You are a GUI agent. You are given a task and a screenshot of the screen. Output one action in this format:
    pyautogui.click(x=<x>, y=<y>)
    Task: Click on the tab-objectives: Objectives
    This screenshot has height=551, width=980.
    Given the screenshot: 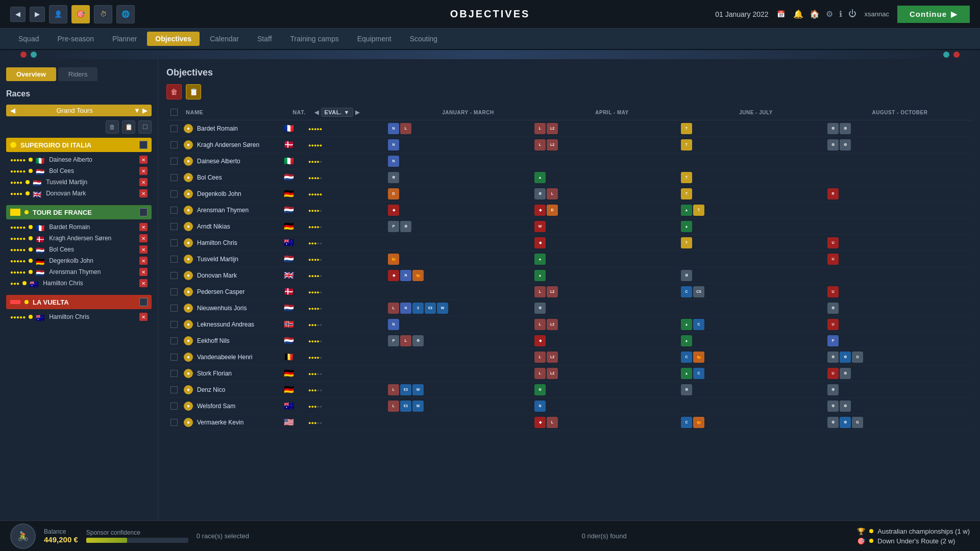 What is the action you would take?
    pyautogui.click(x=174, y=39)
    